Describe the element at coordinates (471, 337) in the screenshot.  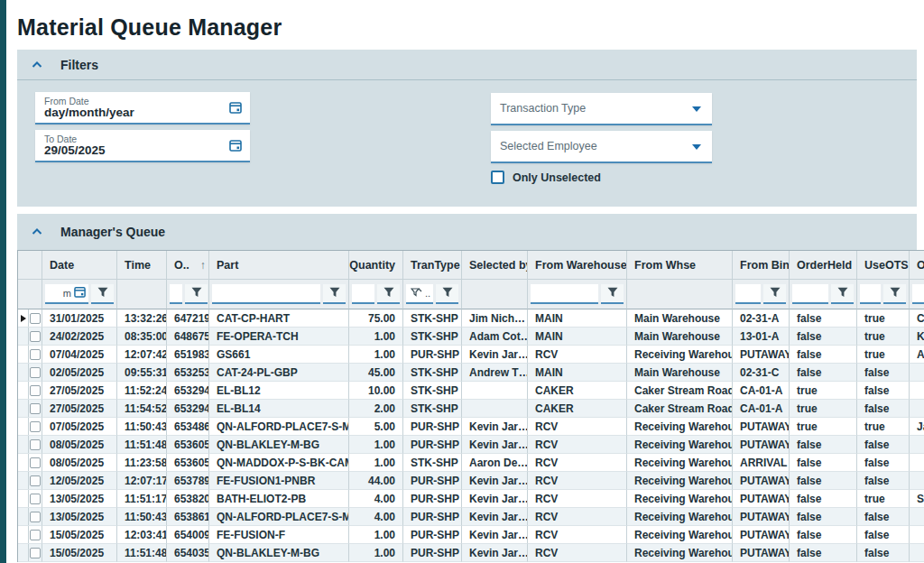
I see `table-row: 24/02/202508:35:00648675FE-OPERA-TCH1.00…` at that location.